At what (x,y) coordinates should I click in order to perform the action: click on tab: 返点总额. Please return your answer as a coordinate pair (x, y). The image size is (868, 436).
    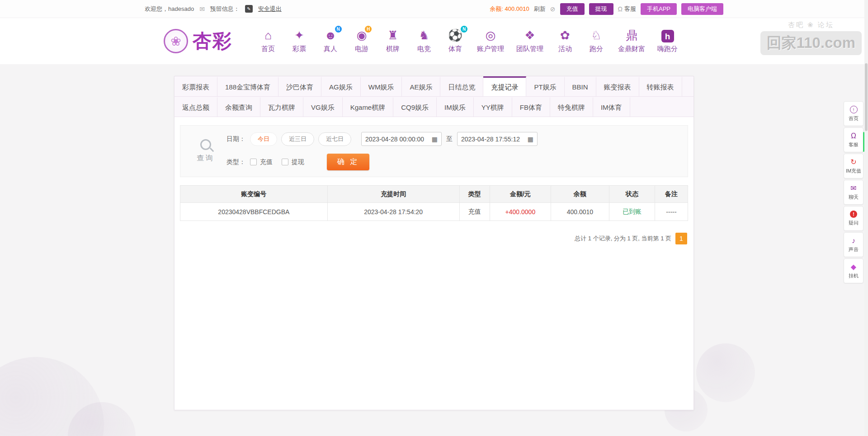
    Looking at the image, I should click on (196, 107).